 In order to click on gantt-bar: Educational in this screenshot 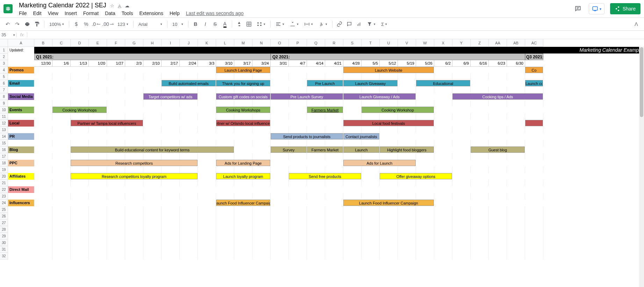, I will do `click(443, 83)`.